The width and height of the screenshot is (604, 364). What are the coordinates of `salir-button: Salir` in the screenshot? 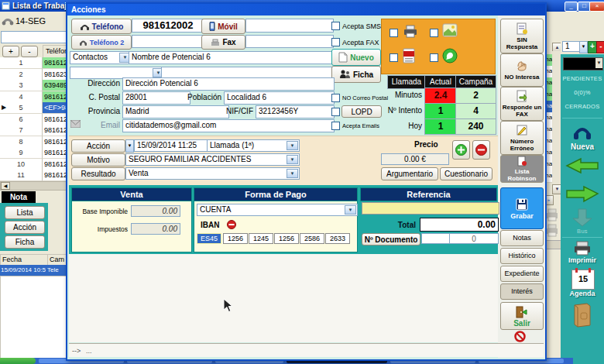 It's located at (522, 316).